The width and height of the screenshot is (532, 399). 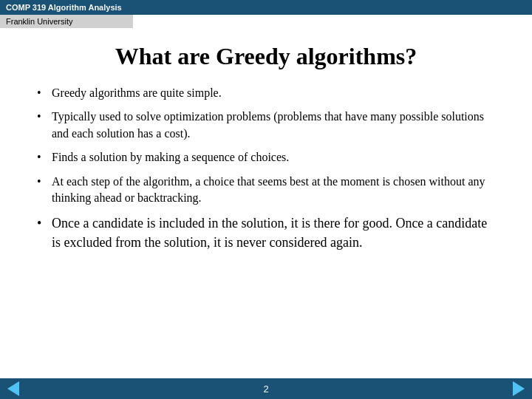 I want to click on bullet-item-1: Greedy algorithms are quite simple., so click(x=266, y=93).